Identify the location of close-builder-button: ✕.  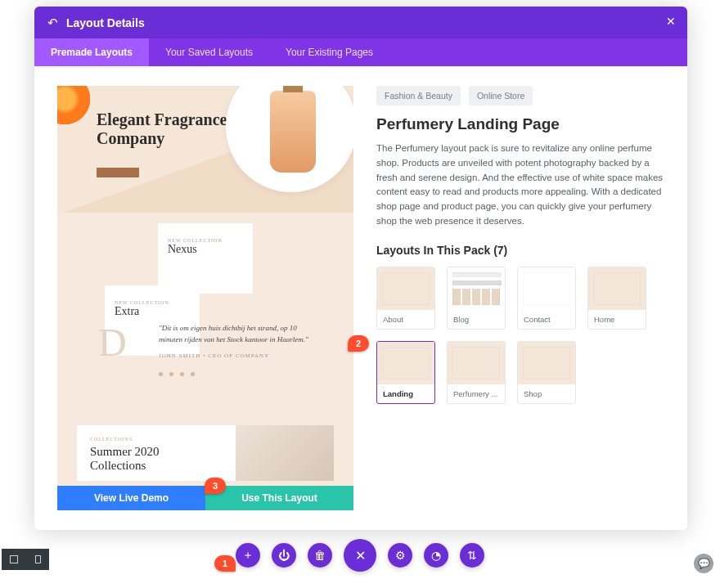
(360, 555).